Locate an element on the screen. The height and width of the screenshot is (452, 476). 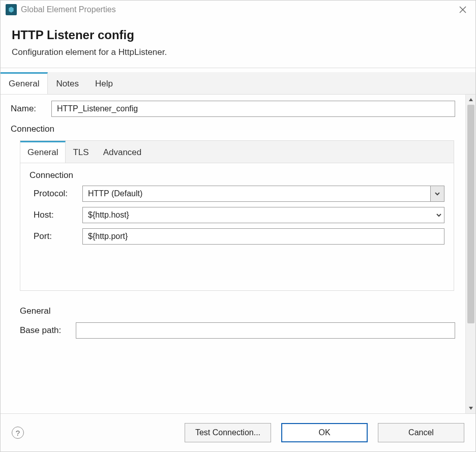
connection-tab-advanced: Advanced is located at coordinates (123, 152).